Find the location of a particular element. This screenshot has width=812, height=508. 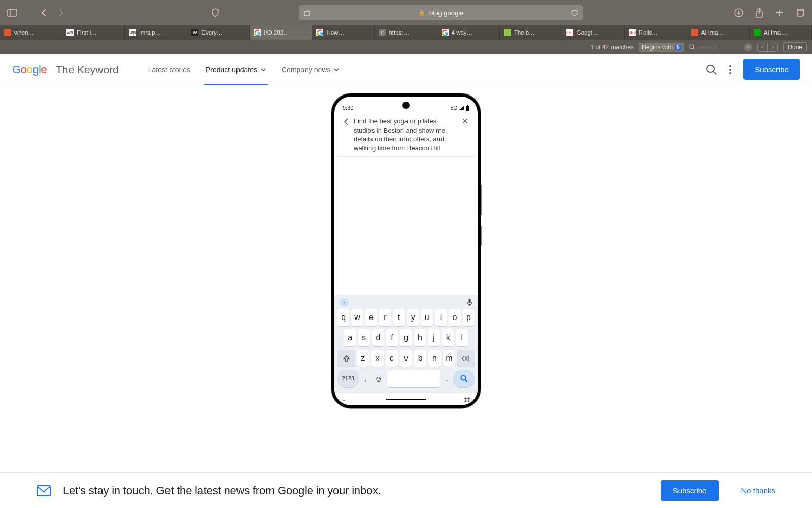

clear-icon: ✕ is located at coordinates (748, 47).